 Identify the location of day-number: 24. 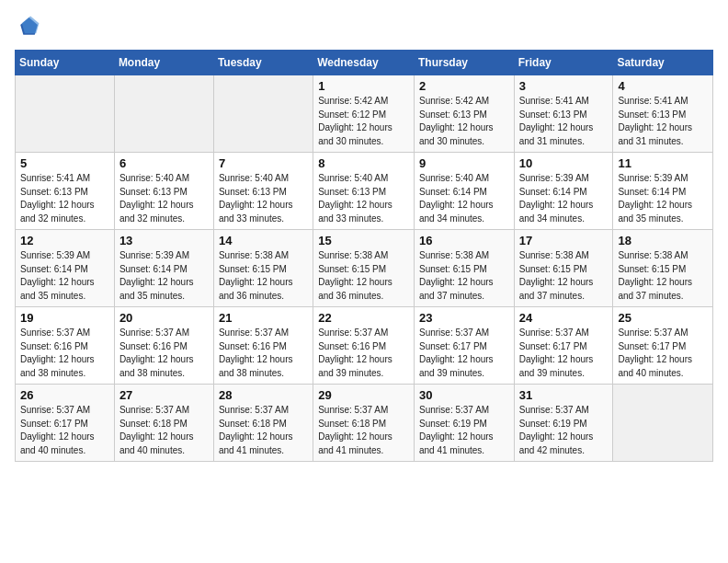
(564, 318).